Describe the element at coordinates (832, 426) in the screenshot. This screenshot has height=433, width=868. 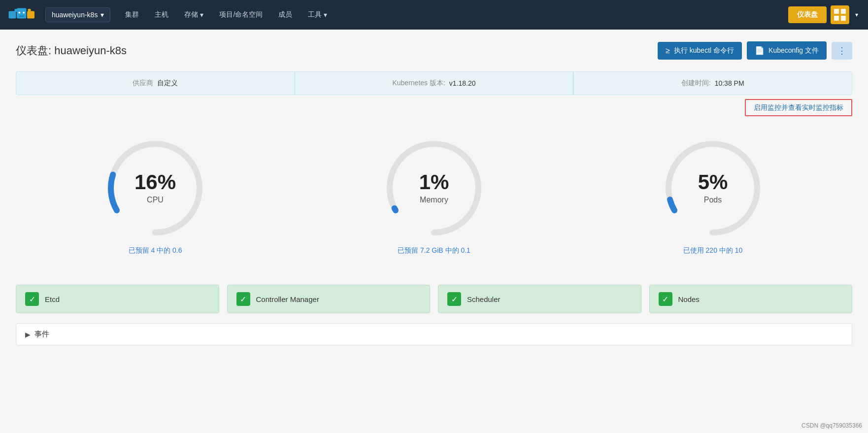
I see `watermark: CSDN @qq759035366` at that location.